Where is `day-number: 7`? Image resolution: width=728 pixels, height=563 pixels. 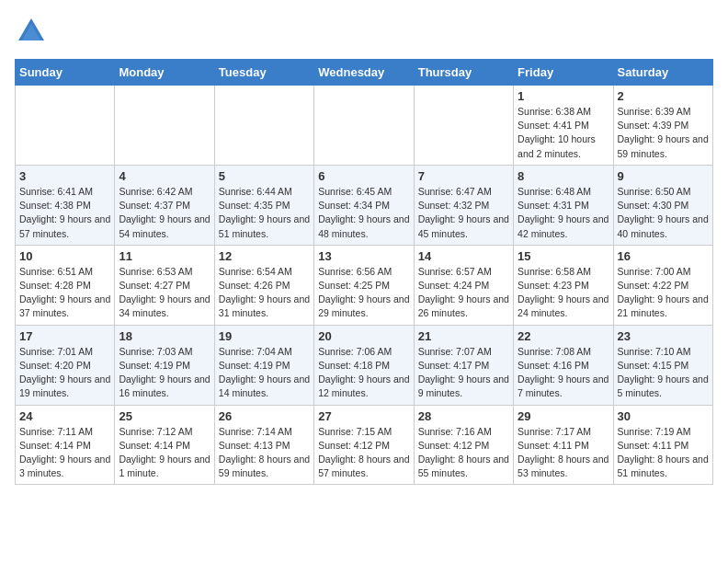
day-number: 7 is located at coordinates (463, 177).